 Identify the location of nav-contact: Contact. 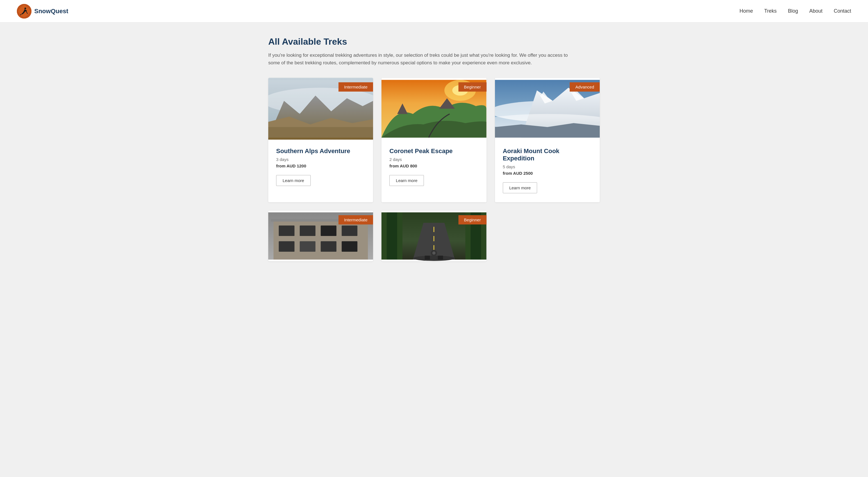
(842, 11).